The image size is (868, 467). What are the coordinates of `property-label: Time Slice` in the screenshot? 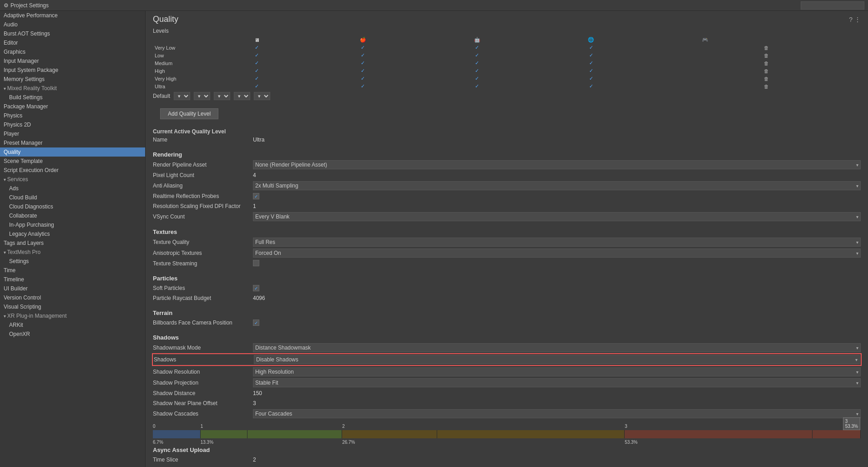 It's located at (203, 460).